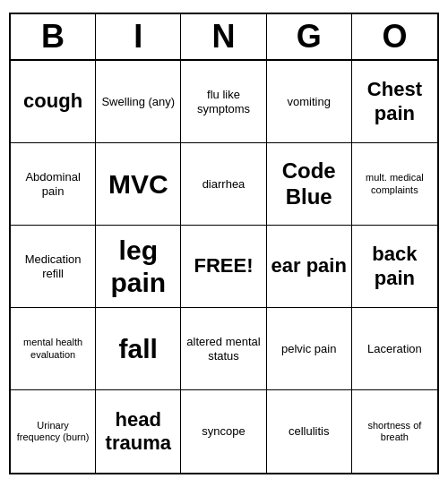  What do you see at coordinates (394, 349) in the screenshot?
I see `bingo-cell: Laceration` at bounding box center [394, 349].